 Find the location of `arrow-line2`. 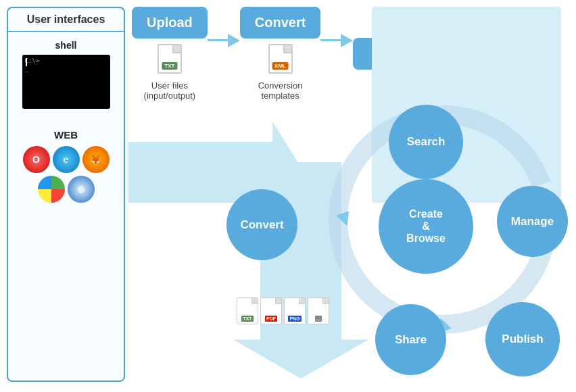

arrow-line2 is located at coordinates (331, 41).